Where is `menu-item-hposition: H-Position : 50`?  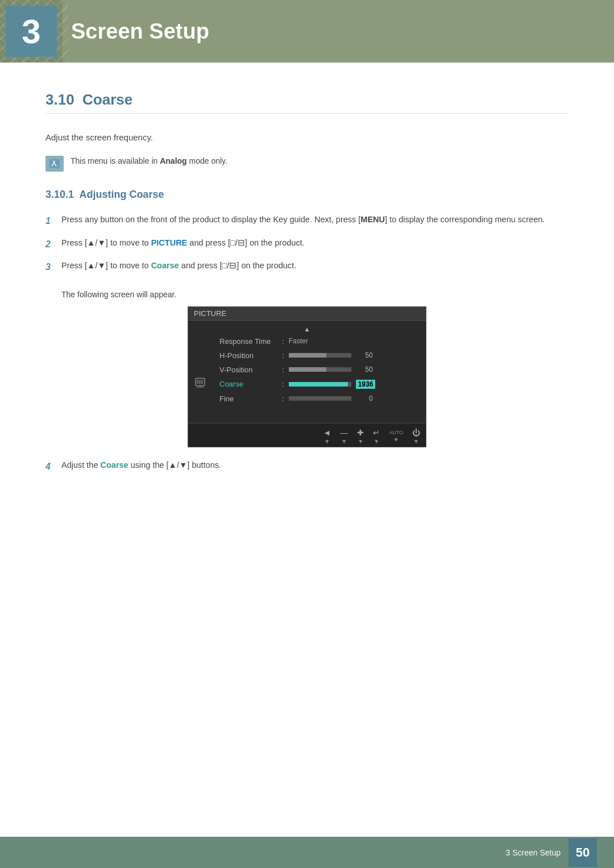
menu-item-hposition: H-Position : 50 is located at coordinates (307, 356).